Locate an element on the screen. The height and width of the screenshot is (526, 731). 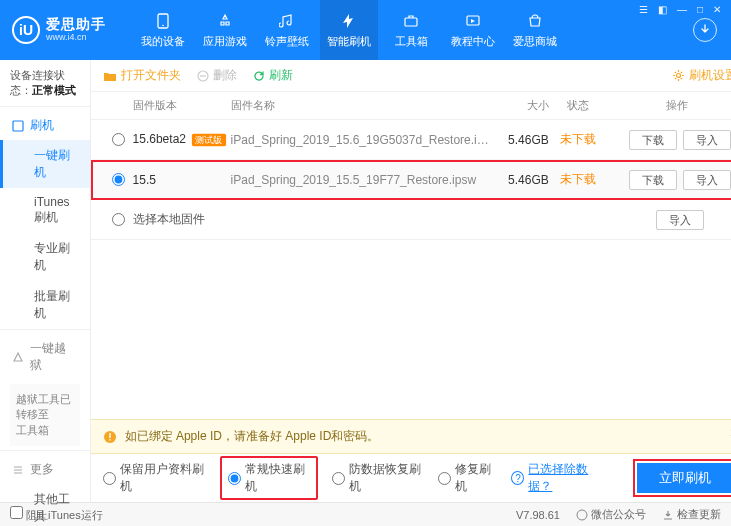
option-anti-recovery: 防数据恢复刷机 is located at coordinates (378, 478).